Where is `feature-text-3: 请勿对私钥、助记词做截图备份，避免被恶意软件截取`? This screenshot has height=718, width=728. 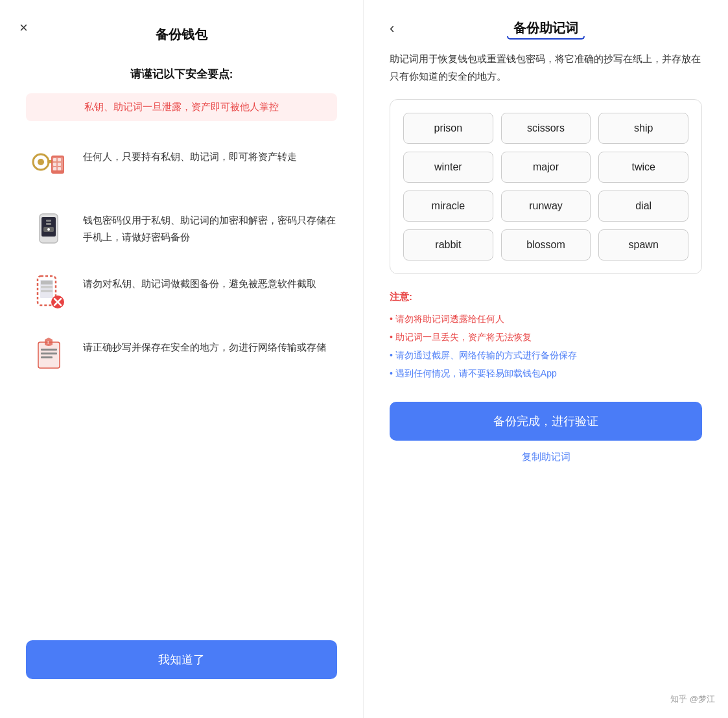 feature-text-3: 请勿对私钥、助记词做截图备份，避免被恶意软件截取 is located at coordinates (200, 281).